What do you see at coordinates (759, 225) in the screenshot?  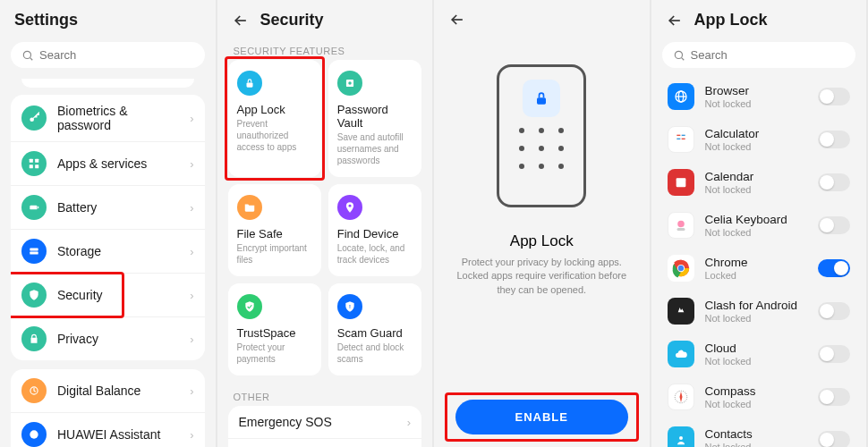 I see `app-row-celia: Celia KeyboardNot locked` at bounding box center [759, 225].